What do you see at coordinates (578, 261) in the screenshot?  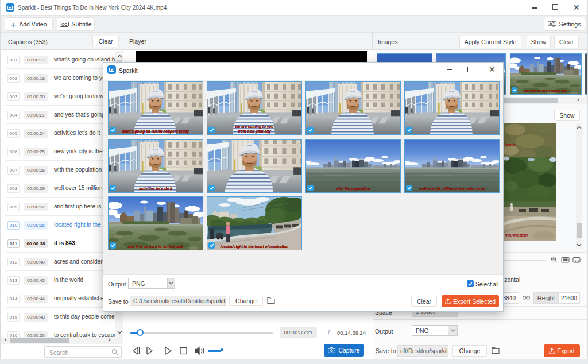 I see `svg-text: 1:1` at bounding box center [578, 261].